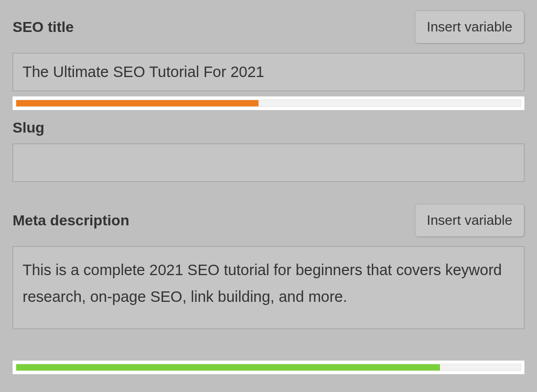  I want to click on slug-input, so click(268, 162).